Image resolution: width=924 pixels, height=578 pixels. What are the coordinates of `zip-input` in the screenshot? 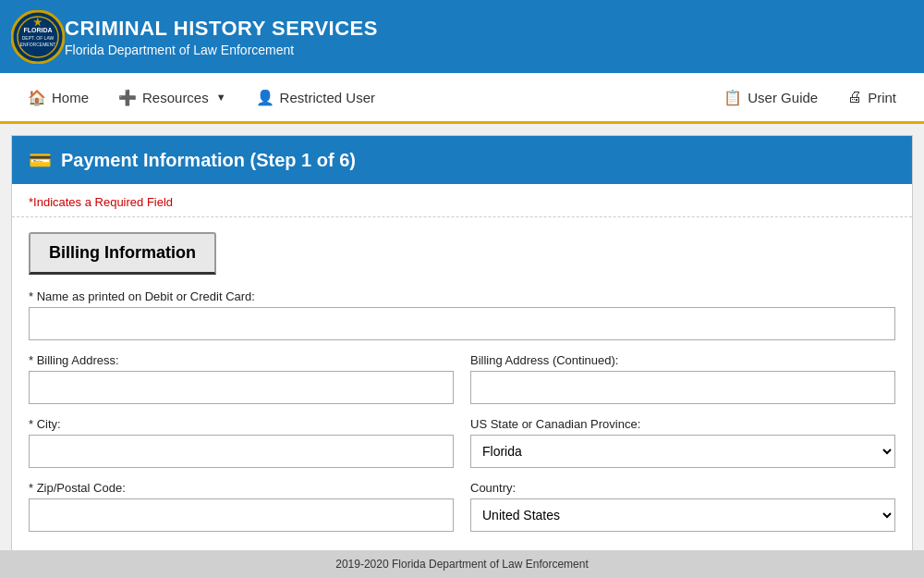 It's located at (241, 515).